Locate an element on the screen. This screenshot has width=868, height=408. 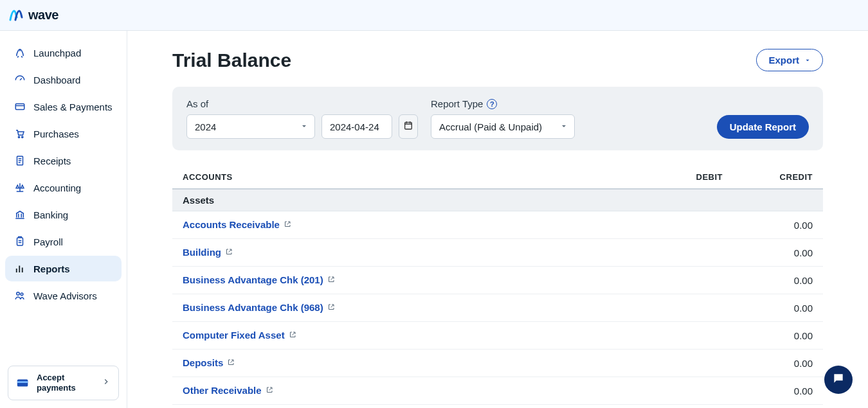
credit-card-icon is located at coordinates (23, 383).